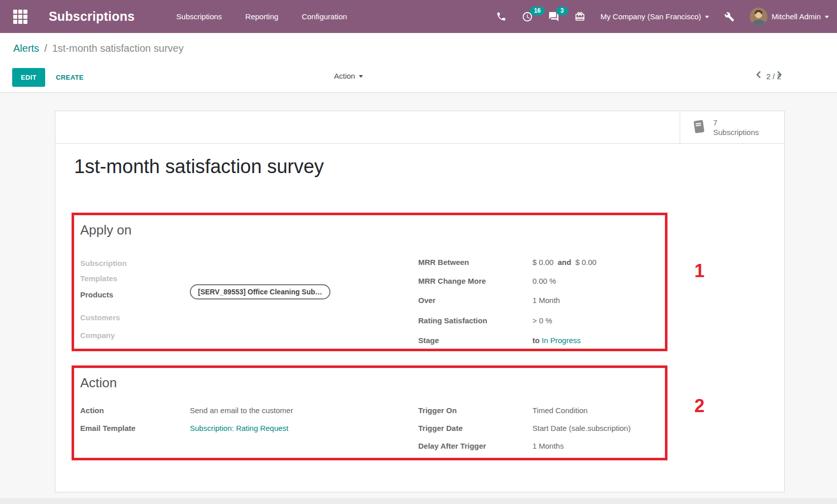  Describe the element at coordinates (453, 321) in the screenshot. I see `rating-satisfaction-label: Rating Satisfaction` at that location.